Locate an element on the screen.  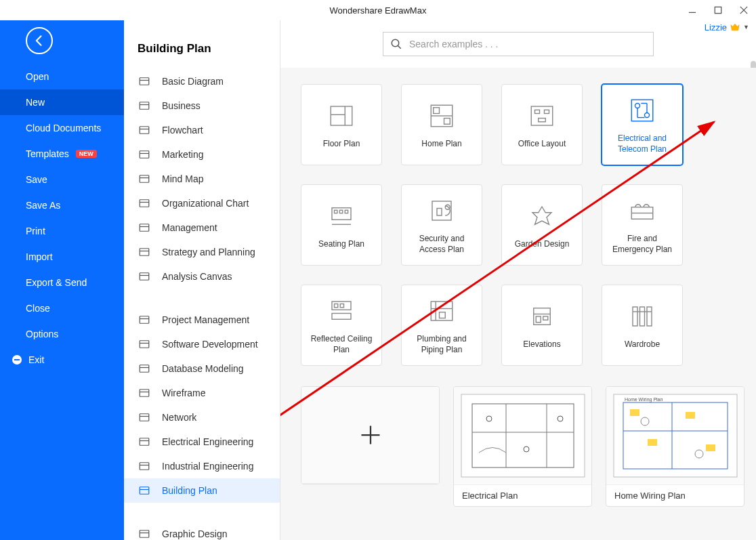
menu-export-send: Export & Send is located at coordinates (62, 283).